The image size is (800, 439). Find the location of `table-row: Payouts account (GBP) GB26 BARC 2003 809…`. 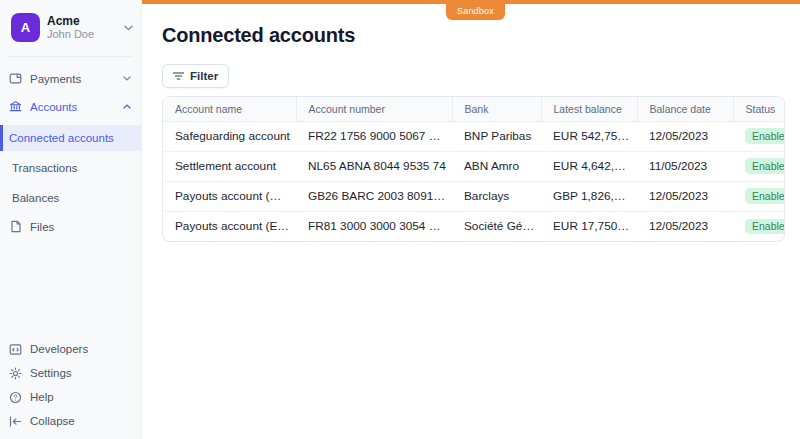

table-row: Payouts account (GBP) GB26 BARC 2003 809… is located at coordinates (474, 196).